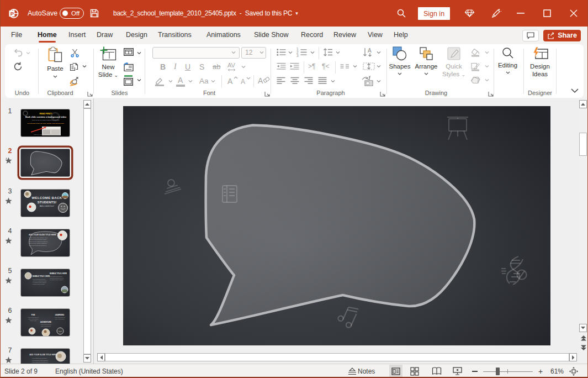 The height and width of the screenshot is (378, 588). Describe the element at coordinates (46, 322) in the screenshot. I see `svg-text: ADVENTURE` at that location.